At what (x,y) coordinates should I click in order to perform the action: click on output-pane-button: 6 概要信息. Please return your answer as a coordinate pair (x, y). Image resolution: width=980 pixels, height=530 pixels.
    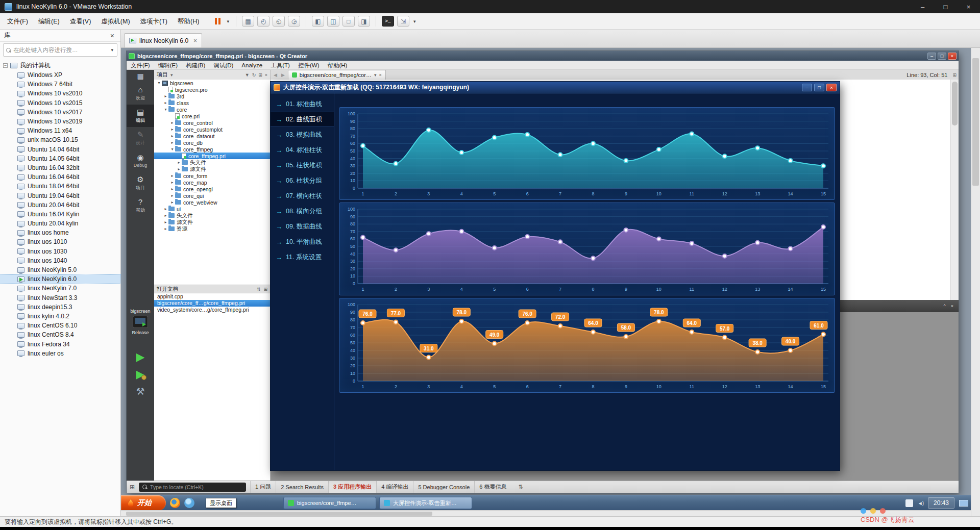
    Looking at the image, I should click on (493, 487).